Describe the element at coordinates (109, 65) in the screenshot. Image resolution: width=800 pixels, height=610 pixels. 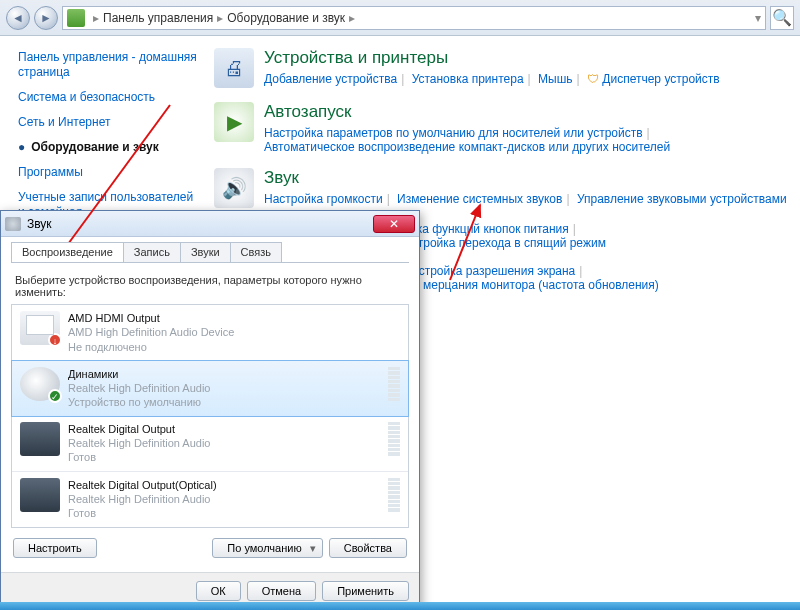
I see `sidebar-home: Панель управления - домашняя страница` at that location.